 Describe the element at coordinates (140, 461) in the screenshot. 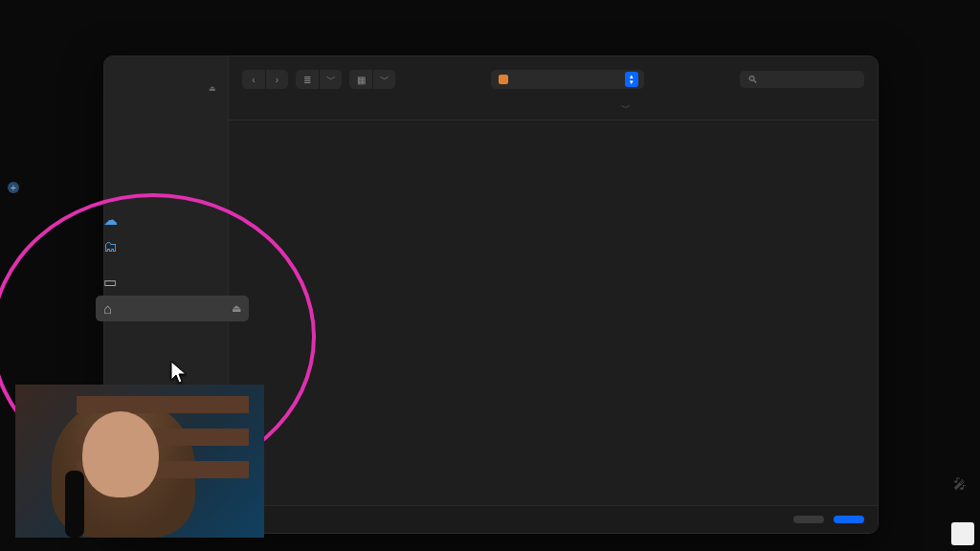

I see `webcam-overlay` at that location.